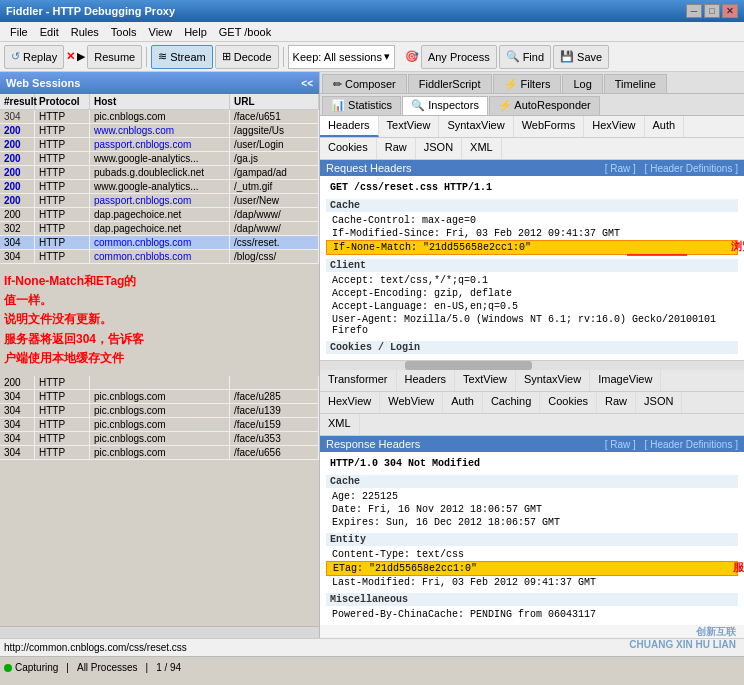 Image resolution: width=744 pixels, height=685 pixels. I want to click on annotation-line1: If-None-Match和ETag的, so click(160, 282).